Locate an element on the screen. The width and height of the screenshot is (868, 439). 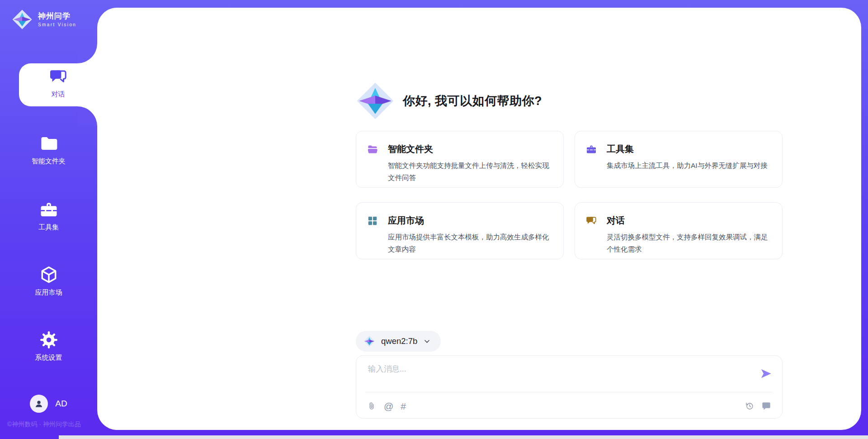
card-description: 集成市场上主流工具，助力AI与外界无缝扩展与对接 is located at coordinates (689, 166).